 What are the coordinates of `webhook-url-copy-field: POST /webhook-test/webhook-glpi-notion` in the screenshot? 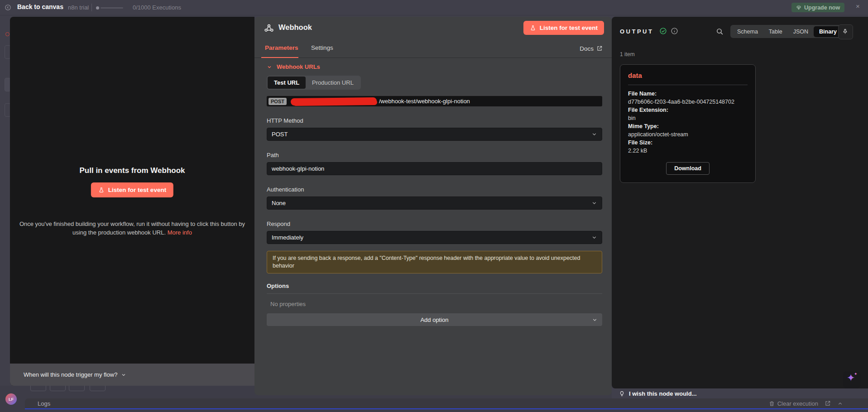 It's located at (435, 101).